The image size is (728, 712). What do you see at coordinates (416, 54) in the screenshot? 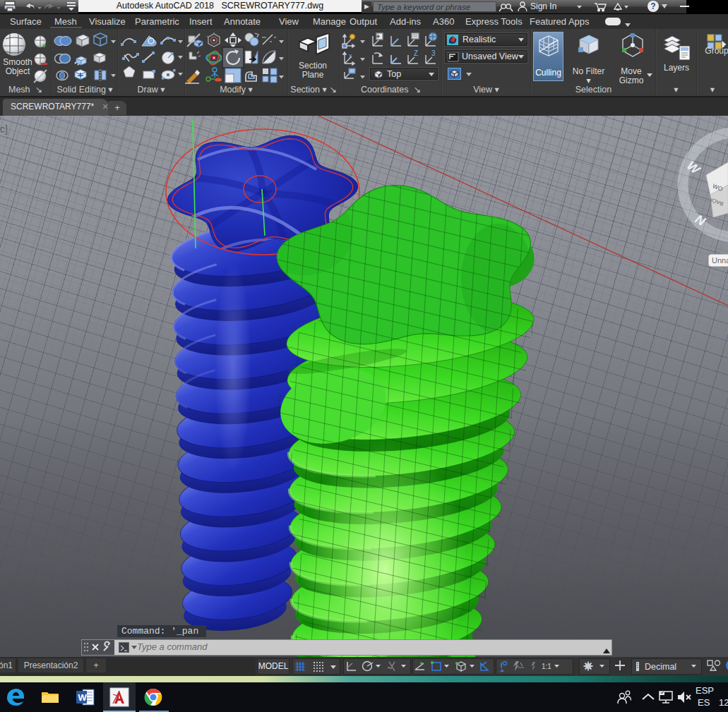
I see `svg-text: Z` at bounding box center [416, 54].